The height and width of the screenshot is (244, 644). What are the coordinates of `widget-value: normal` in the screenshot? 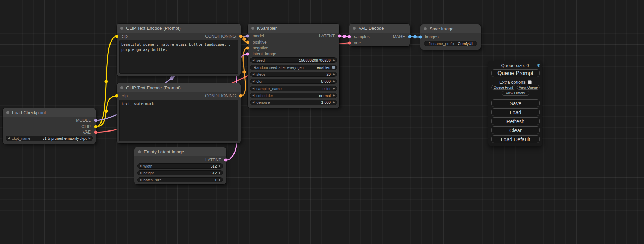 It's located at (325, 96).